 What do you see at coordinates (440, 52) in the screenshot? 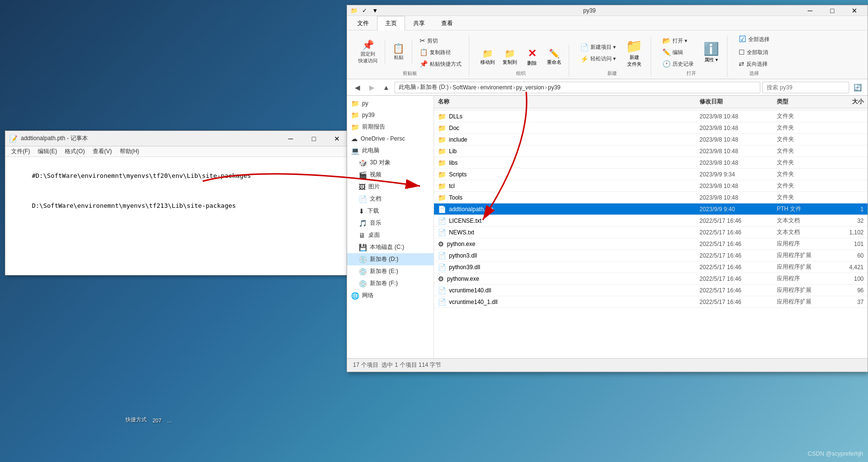
I see `copy-path-button: 📋 复制路径` at bounding box center [440, 52].